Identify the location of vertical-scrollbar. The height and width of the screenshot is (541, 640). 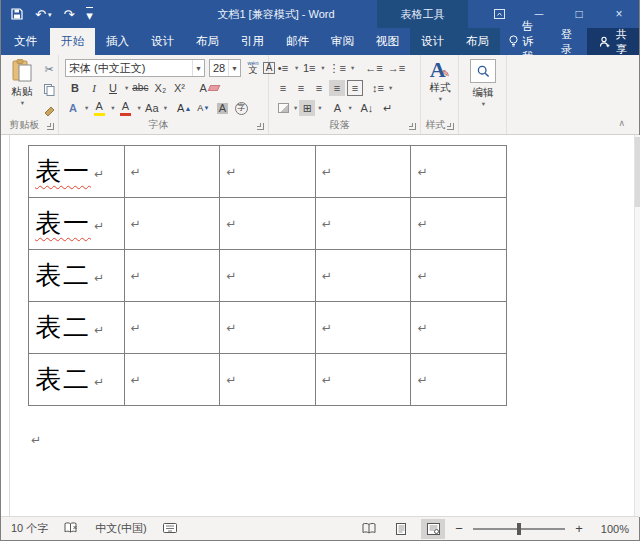
(637, 326).